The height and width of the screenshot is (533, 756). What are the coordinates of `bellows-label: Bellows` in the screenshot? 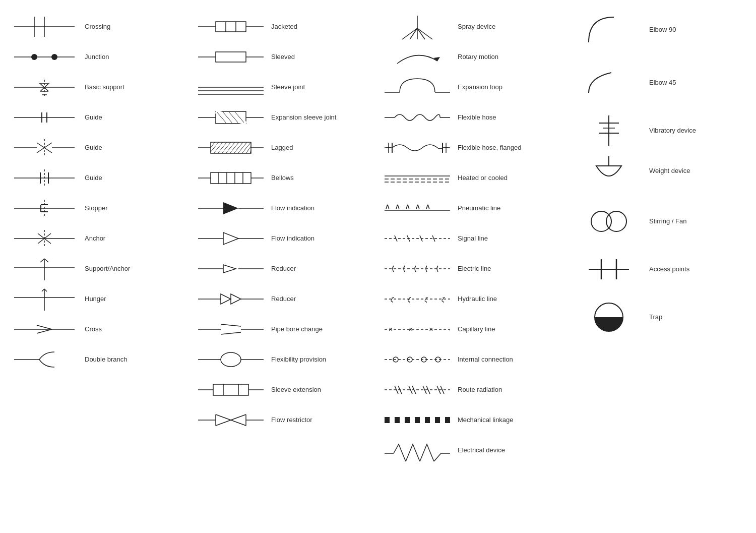 It's located at (320, 179).